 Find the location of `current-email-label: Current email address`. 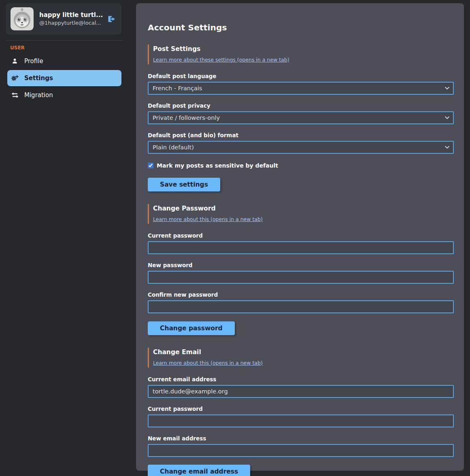

current-email-label: Current email address is located at coordinates (301, 379).